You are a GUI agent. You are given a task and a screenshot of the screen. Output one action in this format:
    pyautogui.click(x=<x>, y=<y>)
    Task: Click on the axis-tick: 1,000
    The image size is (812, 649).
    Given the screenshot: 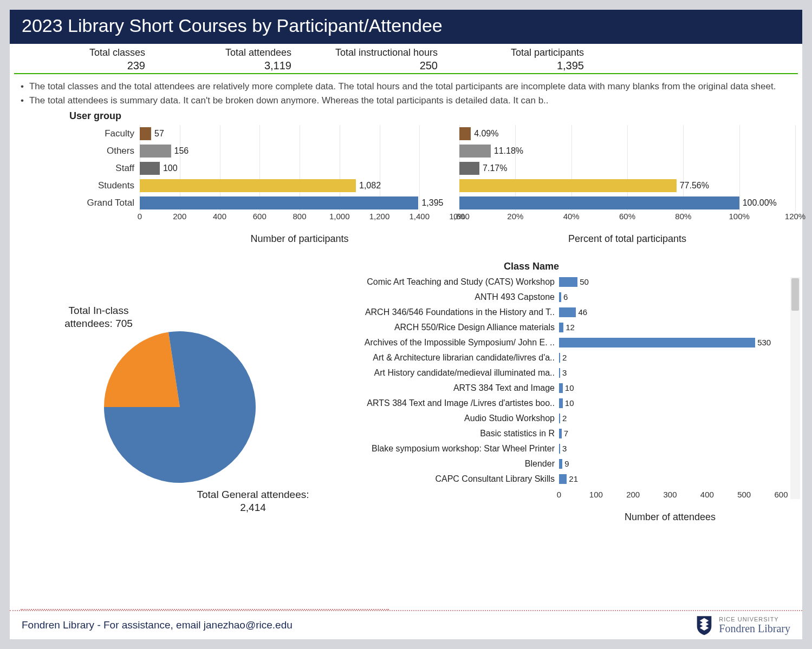 What is the action you would take?
    pyautogui.click(x=340, y=217)
    